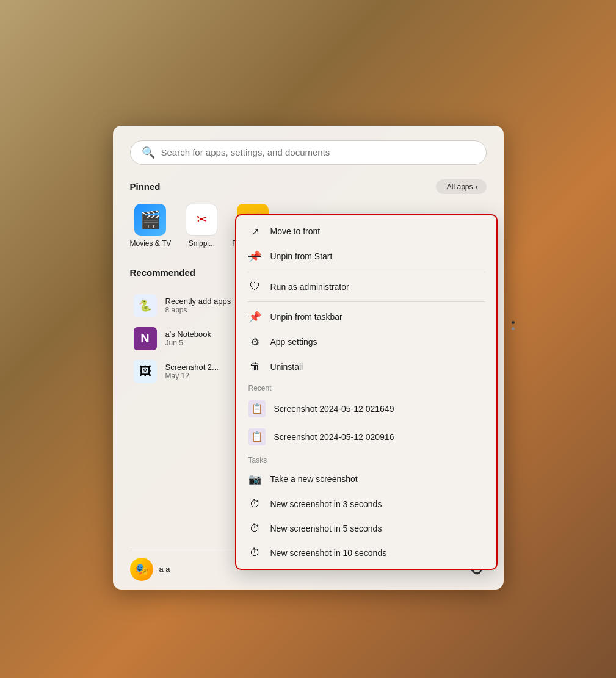 Image resolution: width=616 pixels, height=678 pixels. I want to click on menu-item-screenshot-10s: ⏱ New screenshot in 10 seconds, so click(366, 553).